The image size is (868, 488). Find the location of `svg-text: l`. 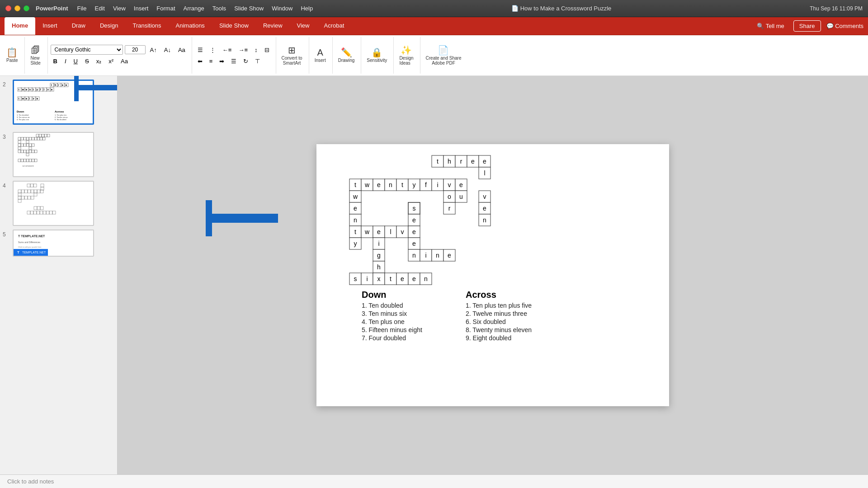

svg-text: l is located at coordinates (30, 99).